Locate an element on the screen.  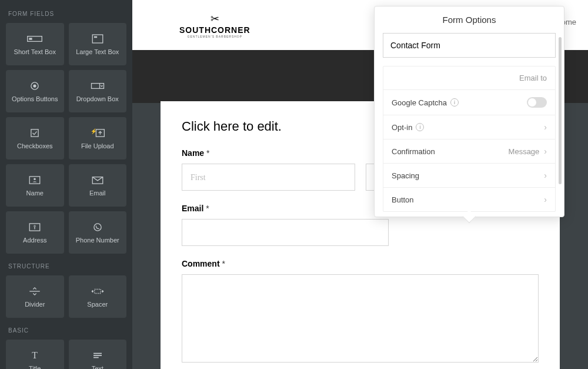
logo: ✂ SOUTHCORNER GENTLEMEN'S BARBERSHOP is located at coordinates (215, 25).